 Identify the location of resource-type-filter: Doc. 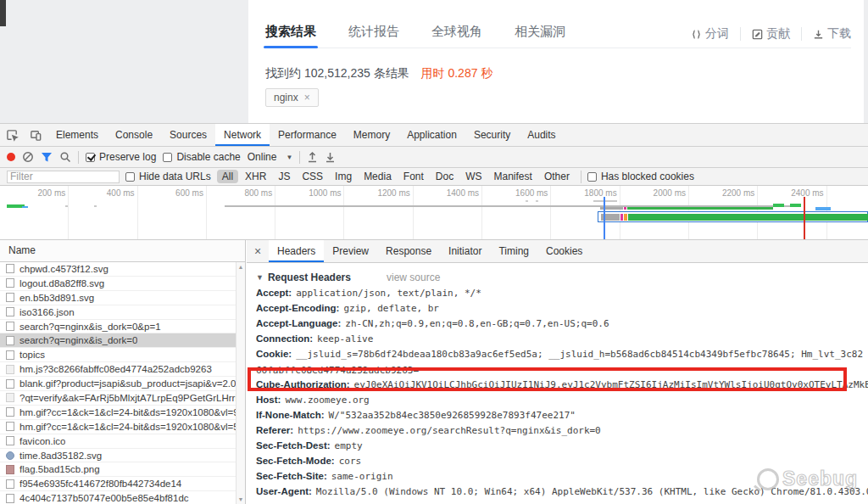
(444, 176).